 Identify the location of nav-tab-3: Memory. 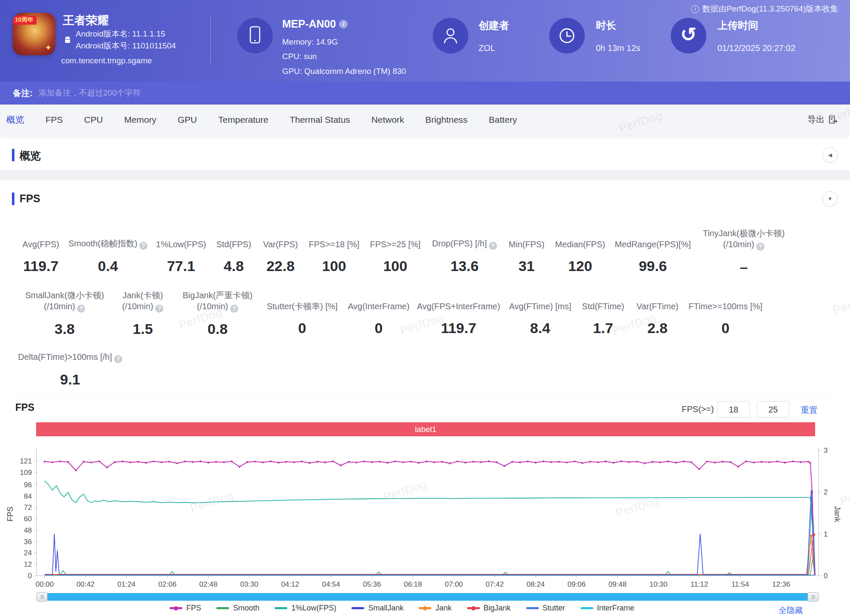
(140, 120).